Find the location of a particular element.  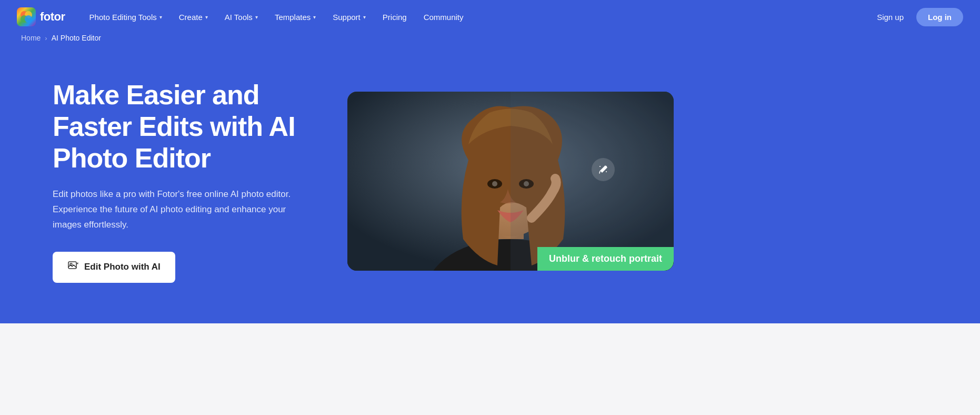

breadcrumb-home: Home is located at coordinates (31, 38).